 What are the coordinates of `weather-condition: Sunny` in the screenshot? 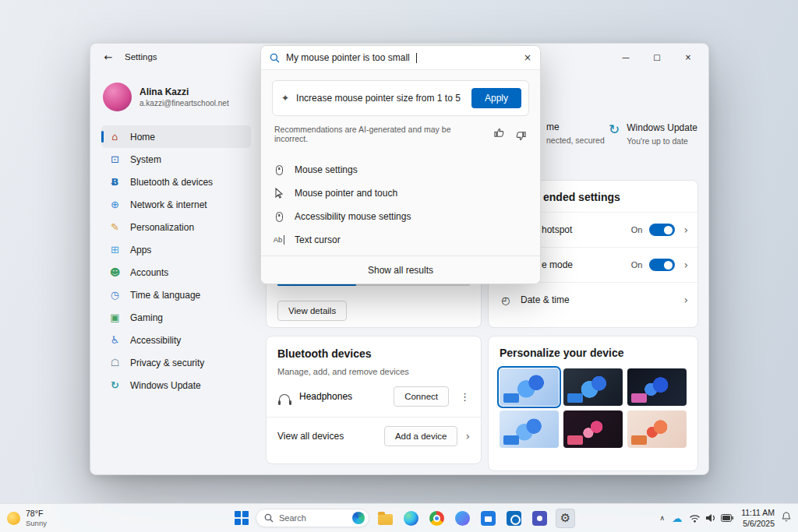 It's located at (36, 523).